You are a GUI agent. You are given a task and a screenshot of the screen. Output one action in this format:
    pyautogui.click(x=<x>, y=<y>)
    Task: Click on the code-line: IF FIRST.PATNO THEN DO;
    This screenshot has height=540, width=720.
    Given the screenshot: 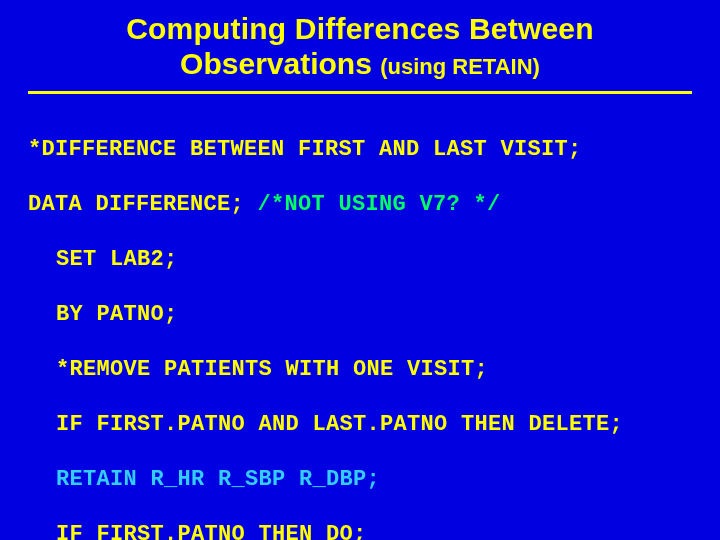 What is the action you would take?
    pyautogui.click(x=360, y=531)
    